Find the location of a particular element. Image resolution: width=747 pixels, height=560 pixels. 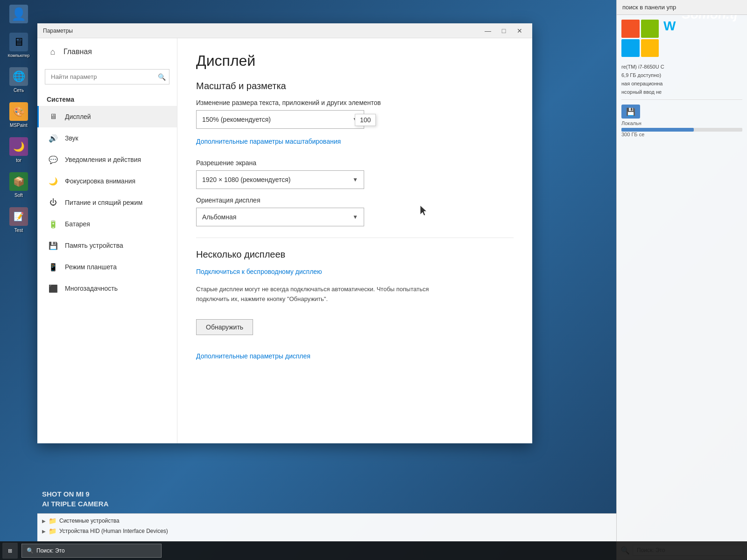

tree-folder-icon-1: 📁 is located at coordinates (52, 521).